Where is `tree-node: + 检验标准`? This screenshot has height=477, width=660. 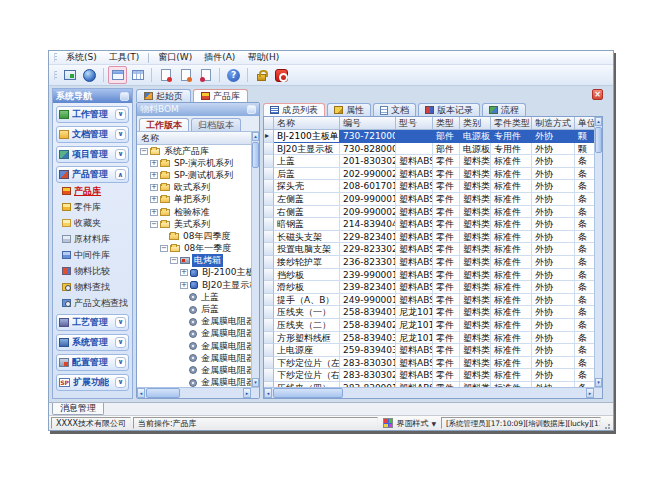
tree-node: + 检验标准 is located at coordinates (194, 212).